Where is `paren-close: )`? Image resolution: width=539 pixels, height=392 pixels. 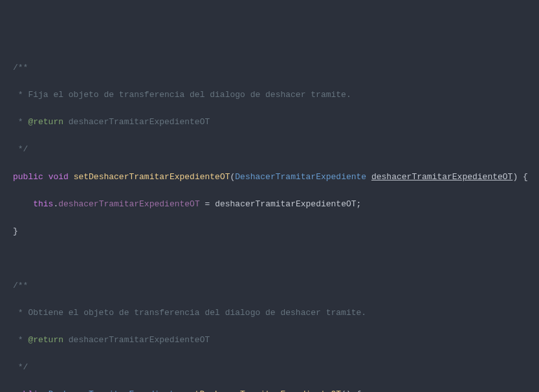
paren-close: ) is located at coordinates (515, 177).